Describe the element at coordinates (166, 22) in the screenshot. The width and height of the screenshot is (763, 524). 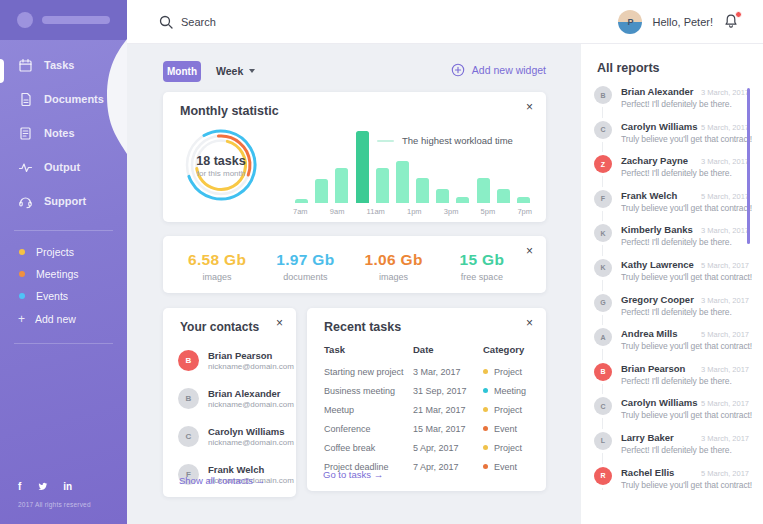
I see `search-icon` at that location.